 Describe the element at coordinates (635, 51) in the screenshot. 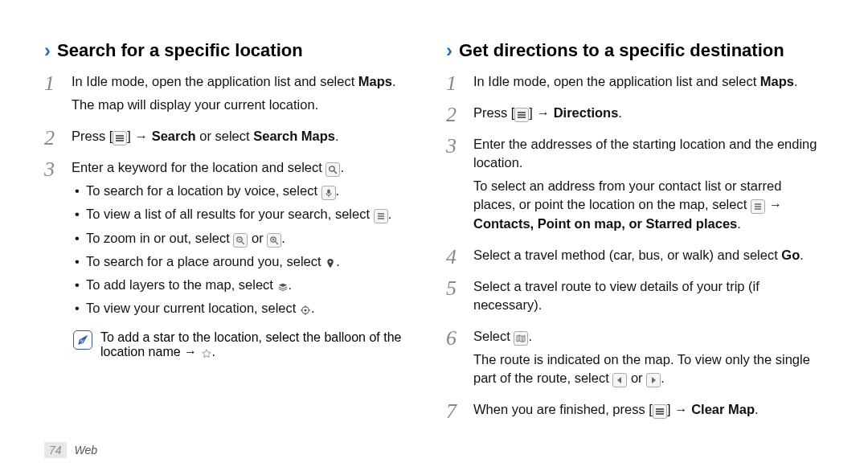

I see `section-heading-directions: › Get directions to a specific destinati…` at that location.